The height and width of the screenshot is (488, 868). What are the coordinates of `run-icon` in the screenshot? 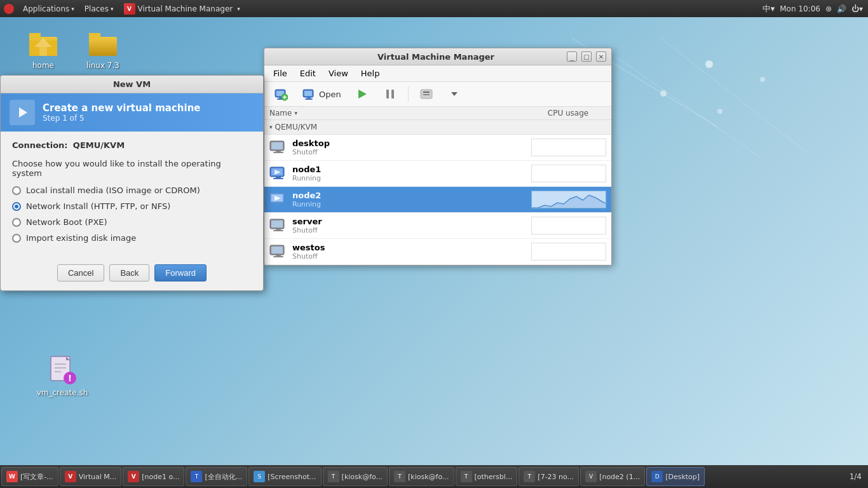 It's located at (362, 94).